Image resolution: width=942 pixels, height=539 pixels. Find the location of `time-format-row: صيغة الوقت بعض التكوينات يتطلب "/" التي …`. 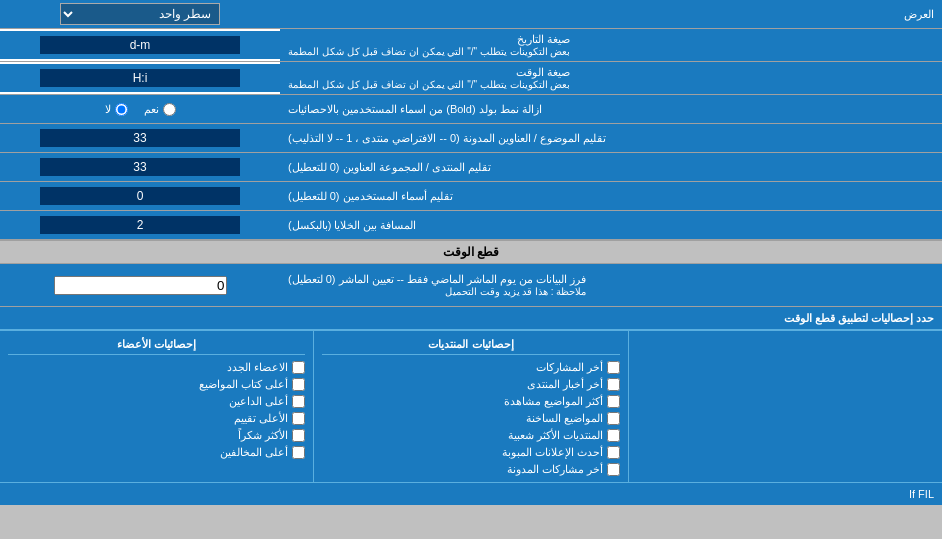

time-format-row: صيغة الوقت بعض التكوينات يتطلب "/" التي … is located at coordinates (471, 78).